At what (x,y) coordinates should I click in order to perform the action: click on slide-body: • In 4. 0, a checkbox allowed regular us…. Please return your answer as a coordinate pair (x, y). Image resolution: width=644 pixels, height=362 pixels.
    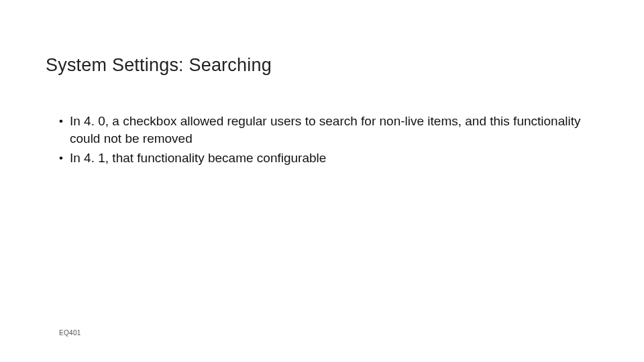
    Looking at the image, I should click on (325, 141).